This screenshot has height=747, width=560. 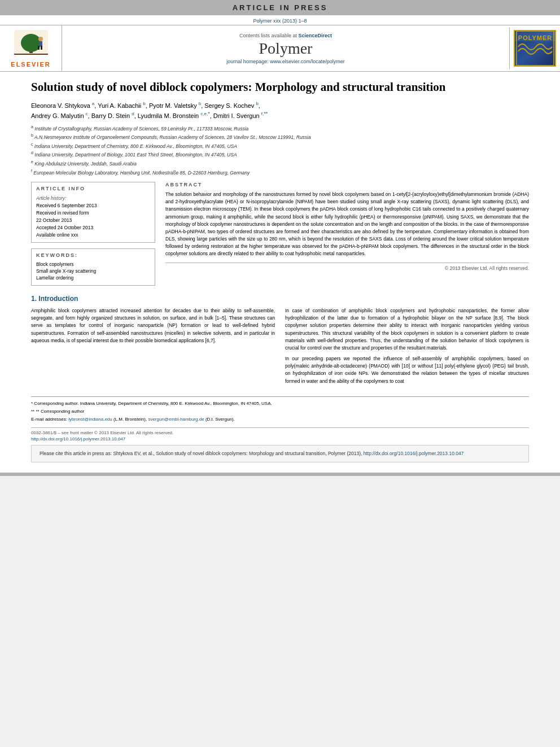 I want to click on page-bottom-border, so click(x=280, y=474).